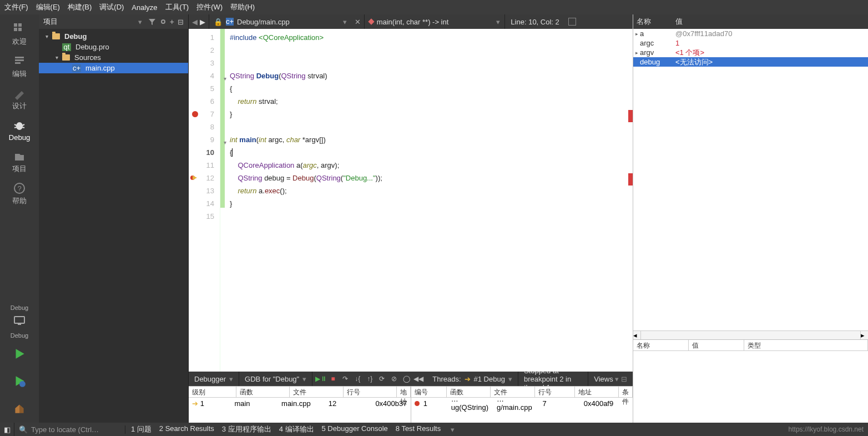 Image resolution: width=868 pixels, height=436 pixels. What do you see at coordinates (296, 429) in the screenshot?
I see `output-tab: 4 编译输出` at bounding box center [296, 429].